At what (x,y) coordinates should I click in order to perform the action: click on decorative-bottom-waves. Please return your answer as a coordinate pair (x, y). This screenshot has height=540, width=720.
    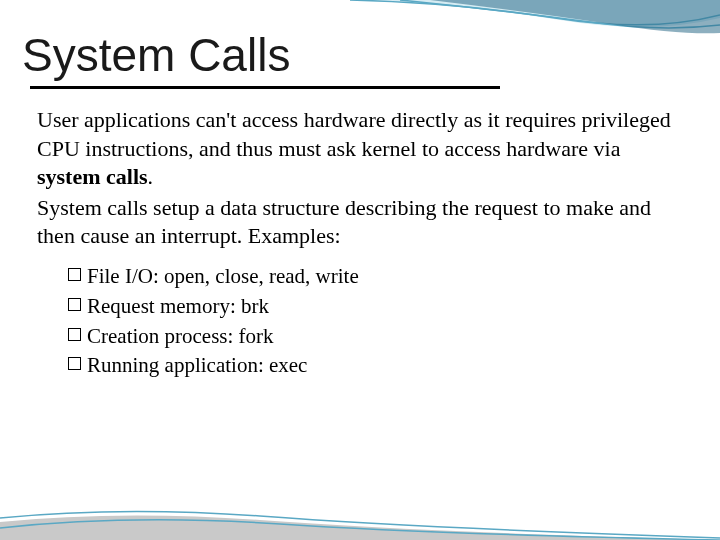
    Looking at the image, I should click on (360, 520).